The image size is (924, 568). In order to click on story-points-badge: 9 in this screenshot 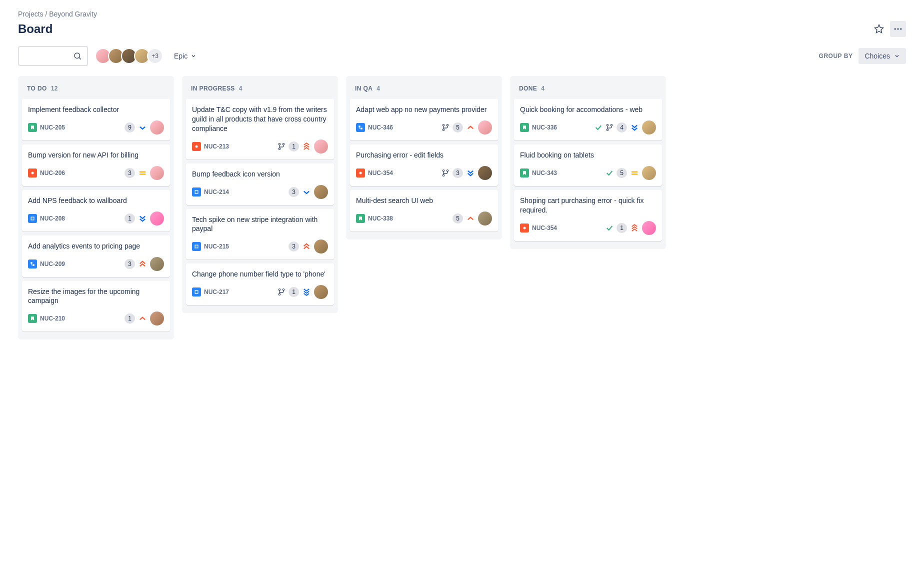, I will do `click(130, 128)`.